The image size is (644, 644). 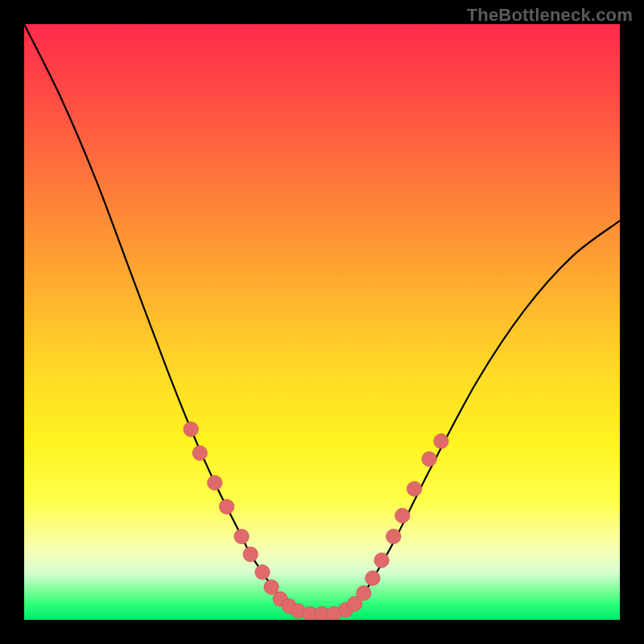 What do you see at coordinates (316, 521) in the screenshot?
I see `beads-group` at bounding box center [316, 521].